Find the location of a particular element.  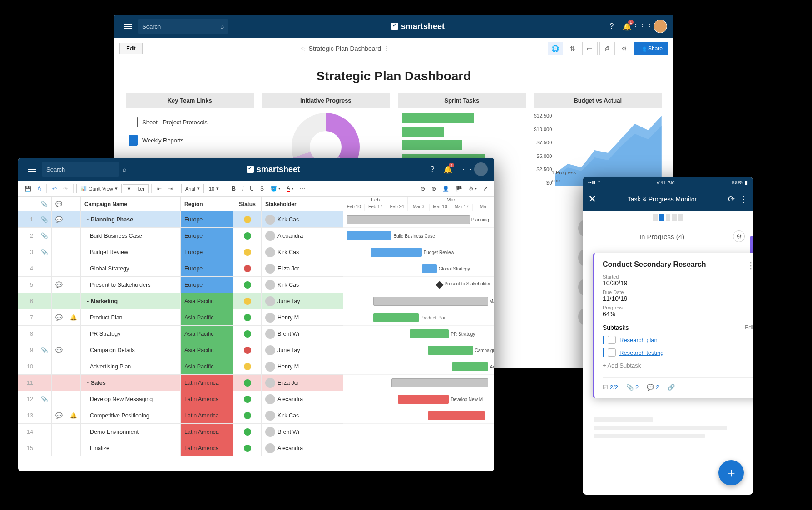

gantt-bar: Product Plan is located at coordinates (396, 318).